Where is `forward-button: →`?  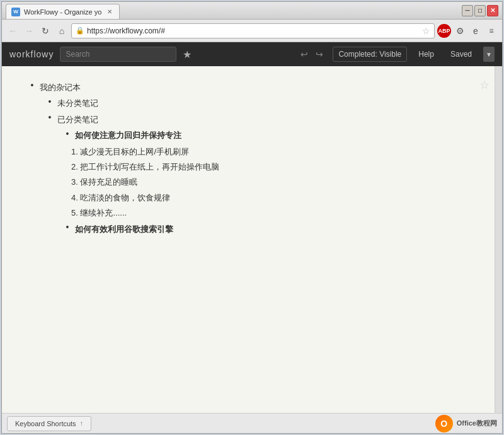 forward-button: → is located at coordinates (29, 31).